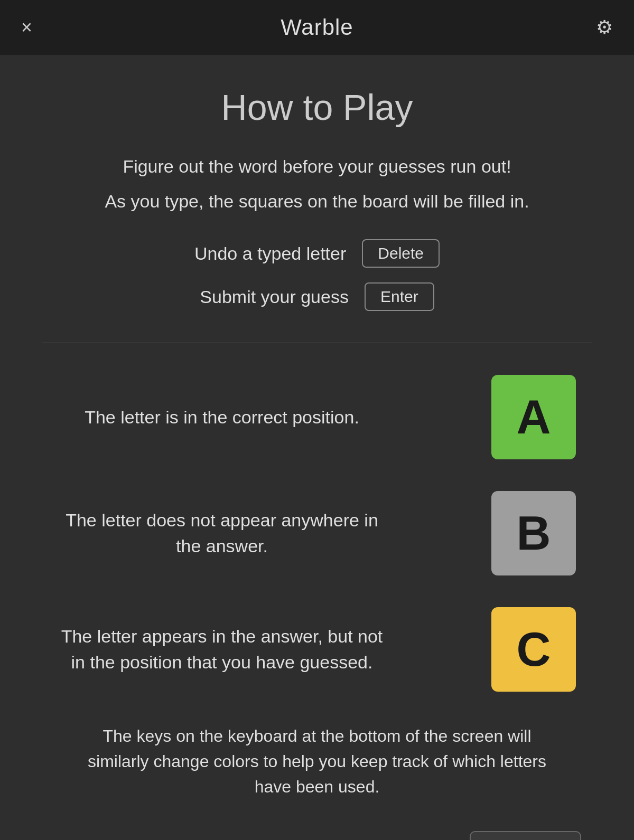 This screenshot has height=840, width=634. Describe the element at coordinates (534, 417) in the screenshot. I see `green-tile-letter: A` at that location.